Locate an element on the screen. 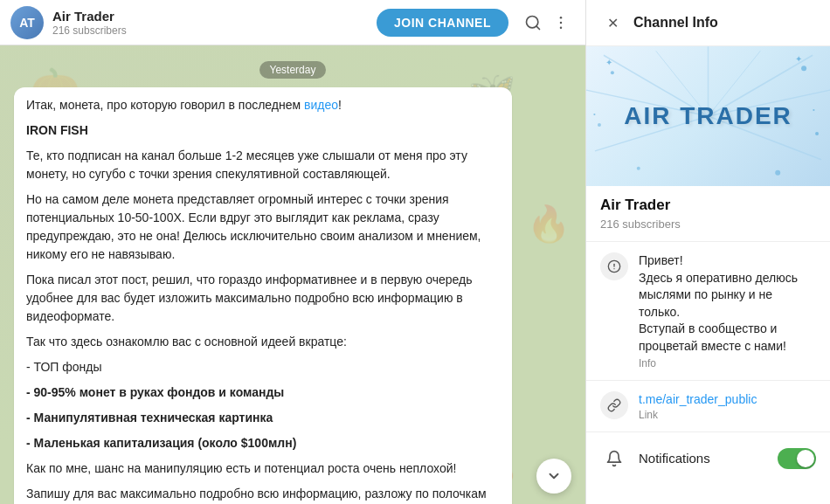  toggle-knob is located at coordinates (806, 459).